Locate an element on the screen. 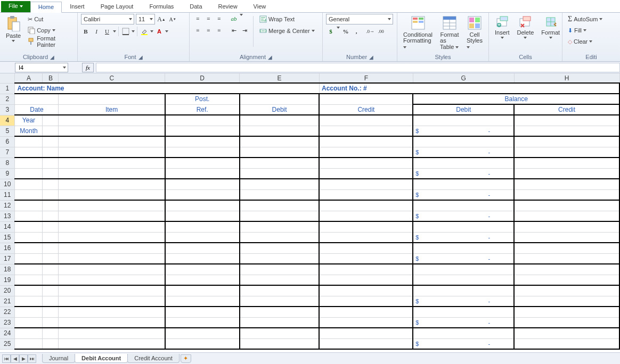  font-name-combo: Calibri is located at coordinates (108, 19).